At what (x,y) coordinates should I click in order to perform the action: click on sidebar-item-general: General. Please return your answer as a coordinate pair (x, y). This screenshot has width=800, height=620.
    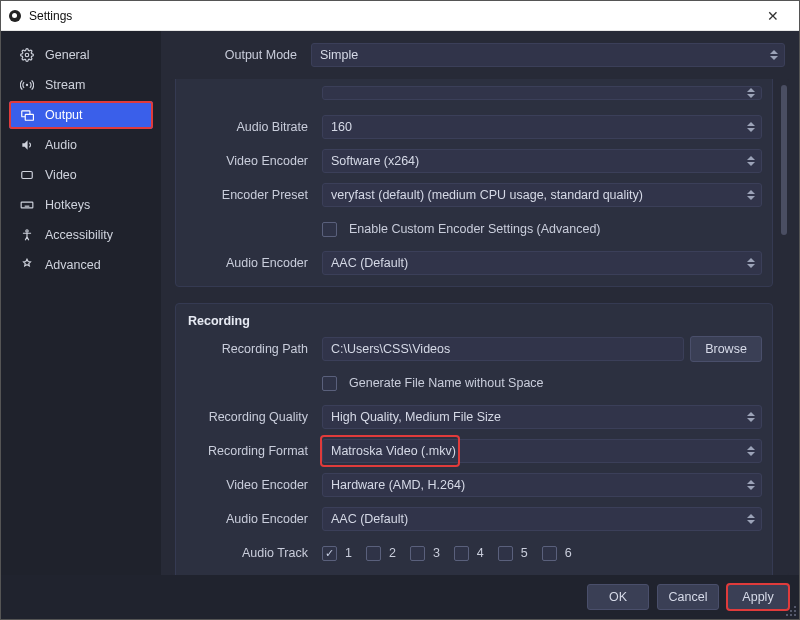
    Looking at the image, I should click on (81, 55).